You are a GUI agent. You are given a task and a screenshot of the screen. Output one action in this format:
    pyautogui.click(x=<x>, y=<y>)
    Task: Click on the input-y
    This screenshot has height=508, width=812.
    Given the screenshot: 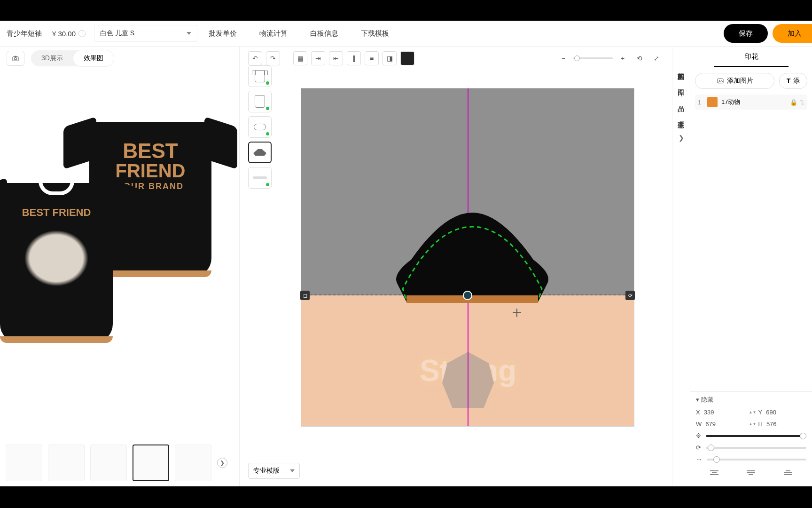 What is the action you would take?
    pyautogui.click(x=780, y=412)
    